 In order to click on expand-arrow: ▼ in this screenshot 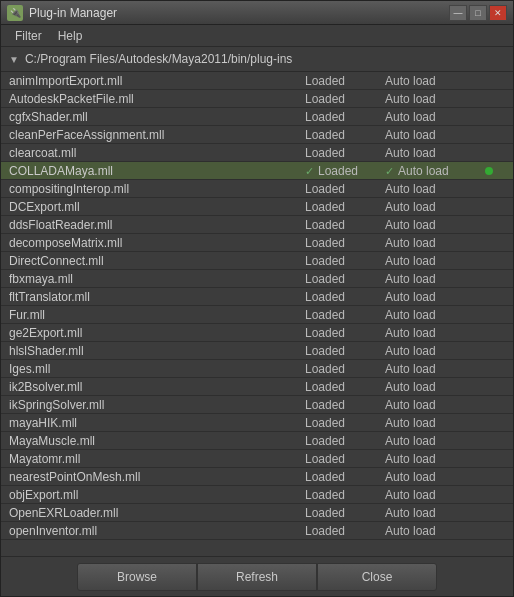, I will do `click(14, 60)`.